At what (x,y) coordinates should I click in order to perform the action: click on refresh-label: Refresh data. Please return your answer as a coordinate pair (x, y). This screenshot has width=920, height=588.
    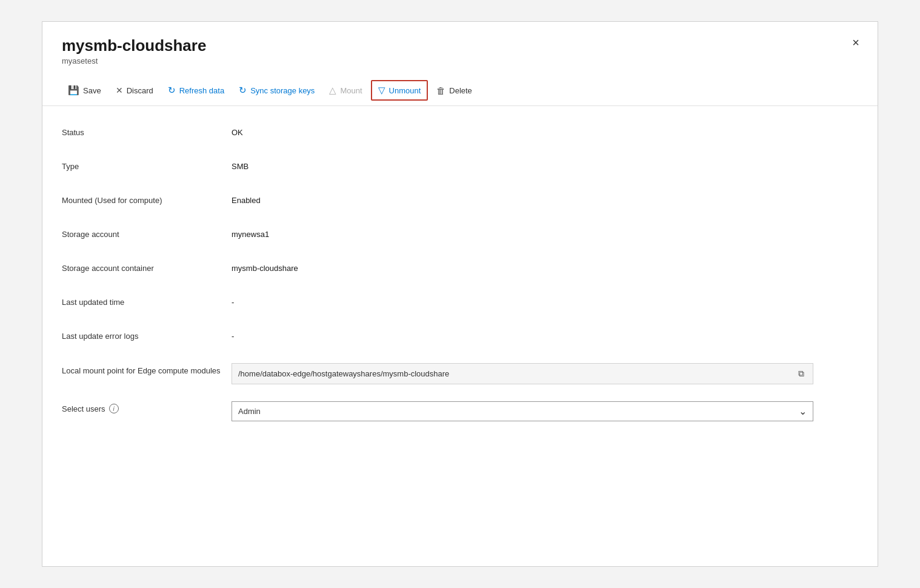
    Looking at the image, I should click on (202, 91).